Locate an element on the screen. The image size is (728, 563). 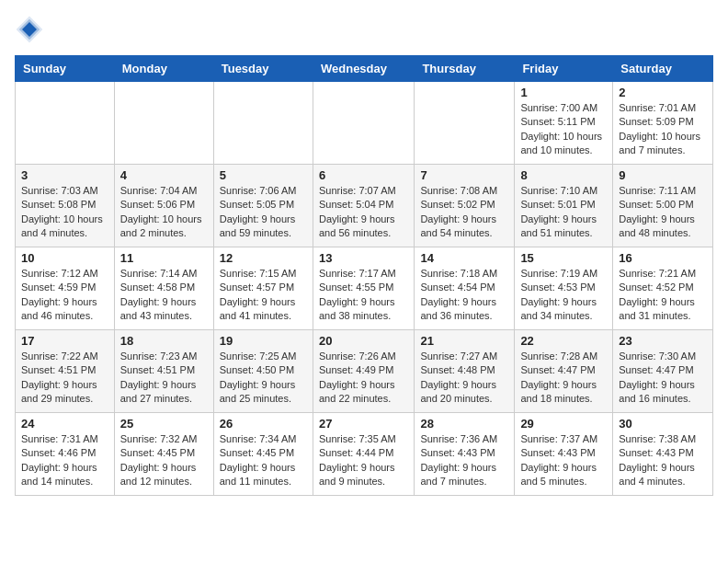
day-info: Sunrise: 7:22 AM Sunset: 4:51 PM Dayligh… is located at coordinates (64, 378).